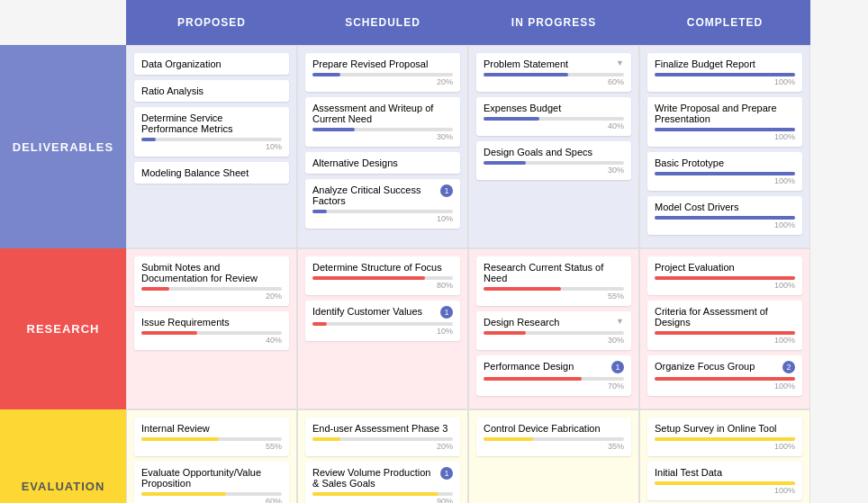 The width and height of the screenshot is (868, 503). What do you see at coordinates (549, 64) in the screenshot?
I see `card-title: Problem Statement` at bounding box center [549, 64].